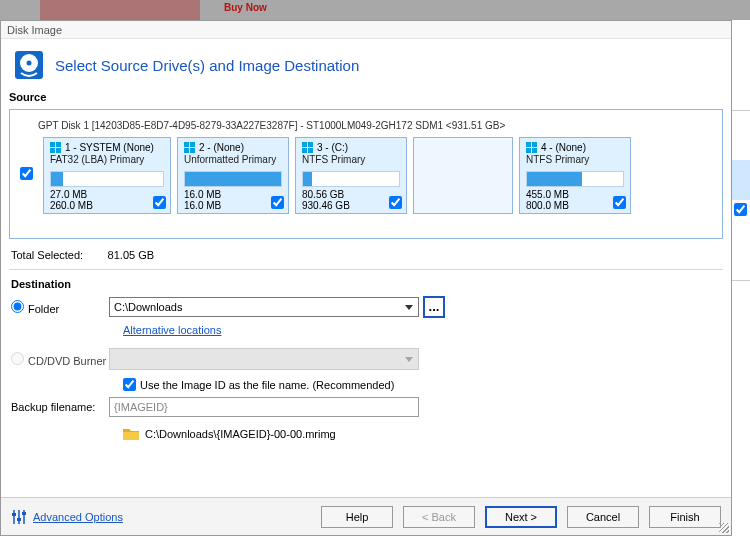 This screenshot has height=540, width=750. Describe the element at coordinates (740, 210) in the screenshot. I see `bg-checkbox` at that location.